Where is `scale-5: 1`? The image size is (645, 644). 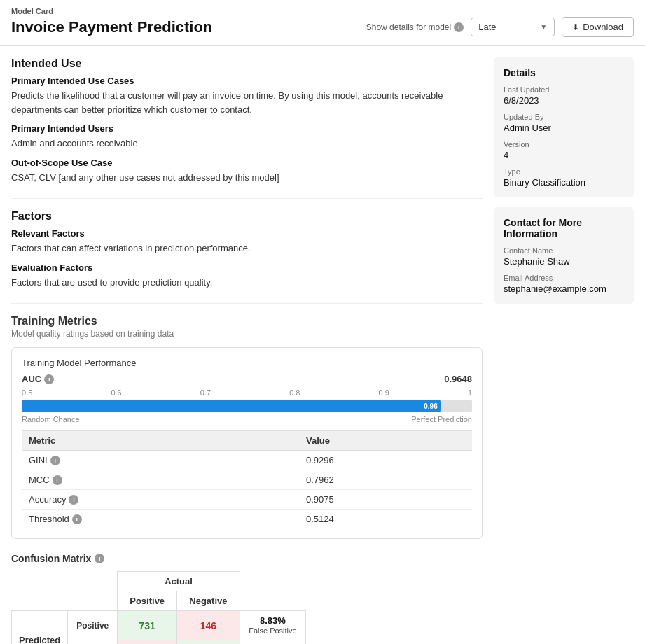
scale-5: 1 is located at coordinates (470, 393).